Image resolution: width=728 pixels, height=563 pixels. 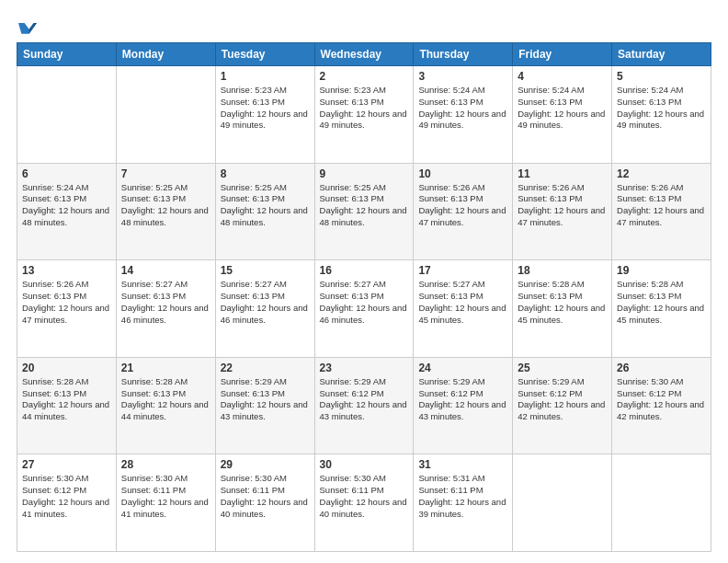 What do you see at coordinates (662, 212) in the screenshot?
I see `table-row: 12Sunrise: 5:26 AM Sunset: 6:13 PM Dayli…` at bounding box center [662, 212].